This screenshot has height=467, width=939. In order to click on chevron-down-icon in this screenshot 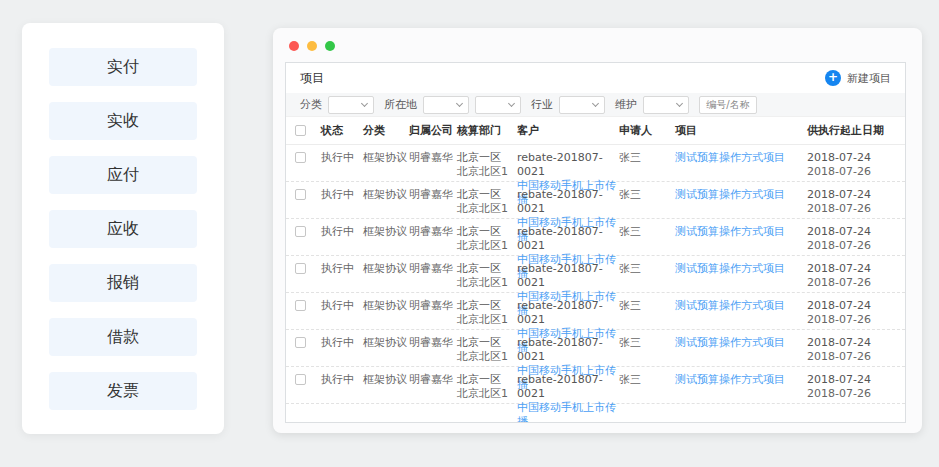, I will do `click(596, 104)`.